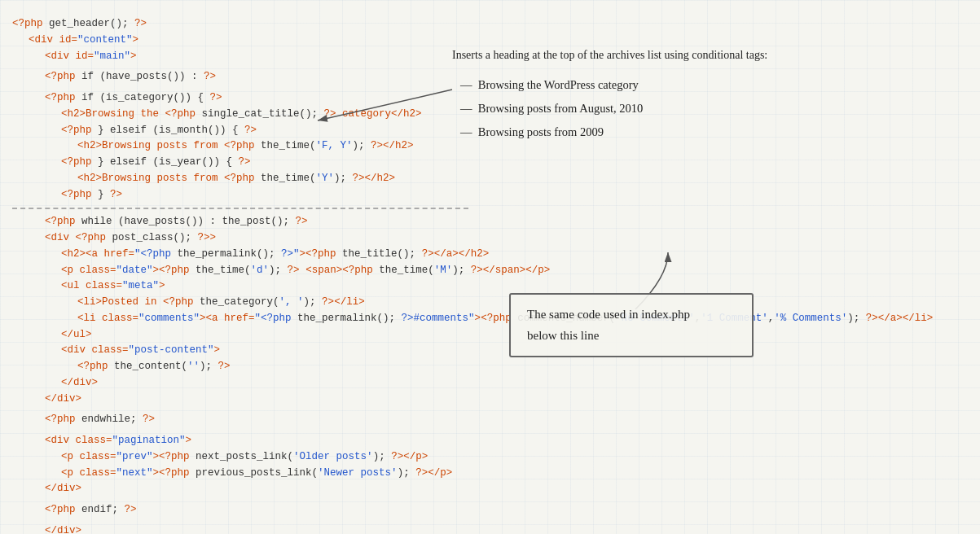 This screenshot has height=534, width=980. I want to click on code-line-9: <?php } elseif (is_year()) { ?>, so click(497, 163).